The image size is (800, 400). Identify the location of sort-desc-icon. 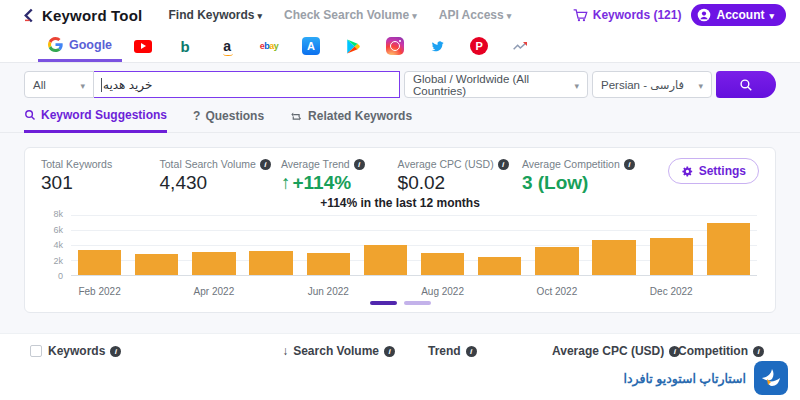
(285, 351).